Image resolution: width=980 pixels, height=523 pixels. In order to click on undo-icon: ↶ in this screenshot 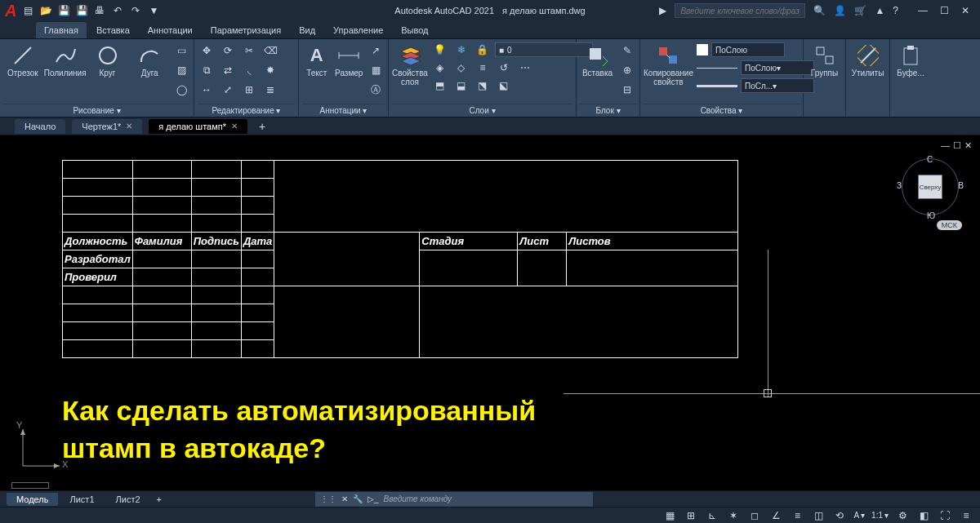, I will do `click(118, 11)`.